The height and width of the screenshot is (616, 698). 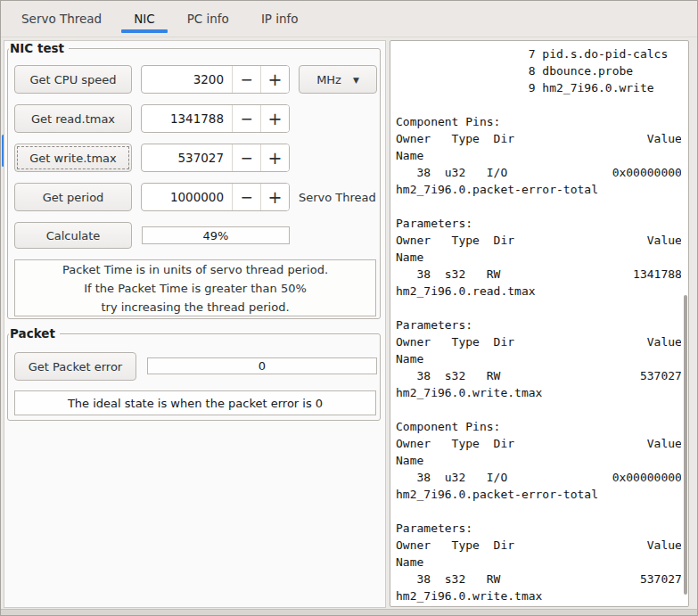 I want to click on period-value: 1000000, so click(x=187, y=197).